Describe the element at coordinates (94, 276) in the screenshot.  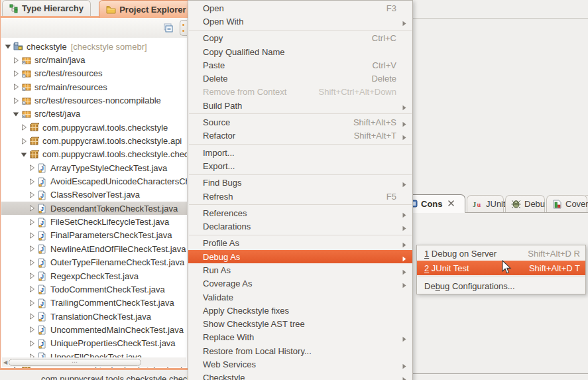
I see `tree-item-regexpchecktest-java: JRegexpCheckTest.java` at that location.